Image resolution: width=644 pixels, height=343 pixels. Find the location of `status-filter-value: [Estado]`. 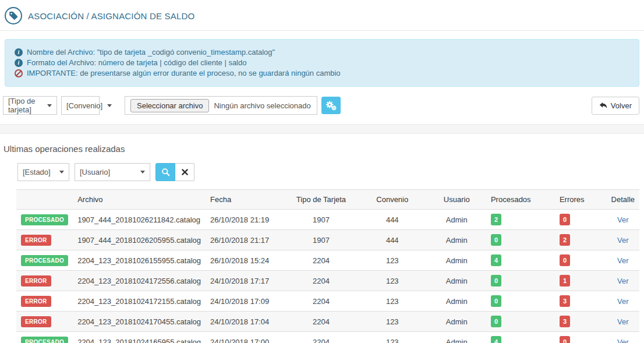

status-filter-value: [Estado] is located at coordinates (37, 172).